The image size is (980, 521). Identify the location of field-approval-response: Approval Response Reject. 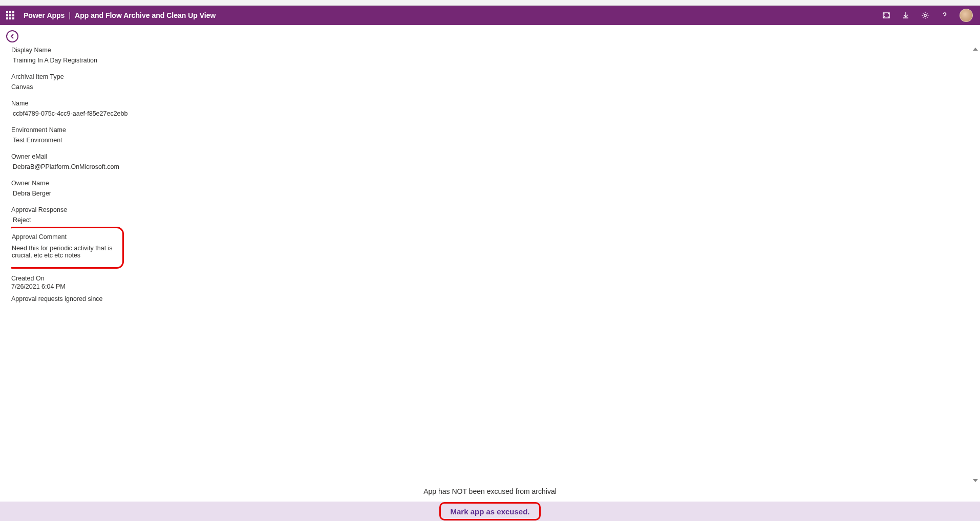
(488, 215).